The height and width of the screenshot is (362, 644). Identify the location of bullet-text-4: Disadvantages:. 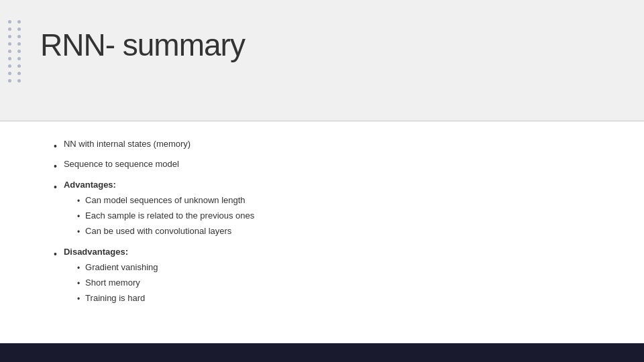
(96, 252).